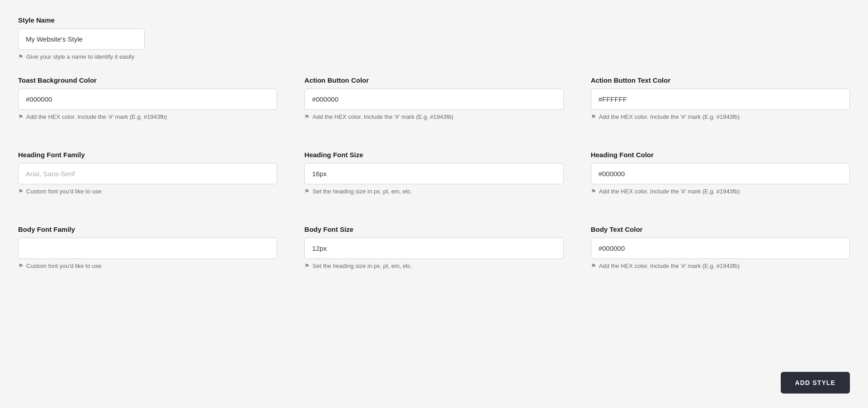 The width and height of the screenshot is (868, 408). I want to click on heading-font-family-field: Heading Font Family Custom font you'd li…, so click(147, 173).